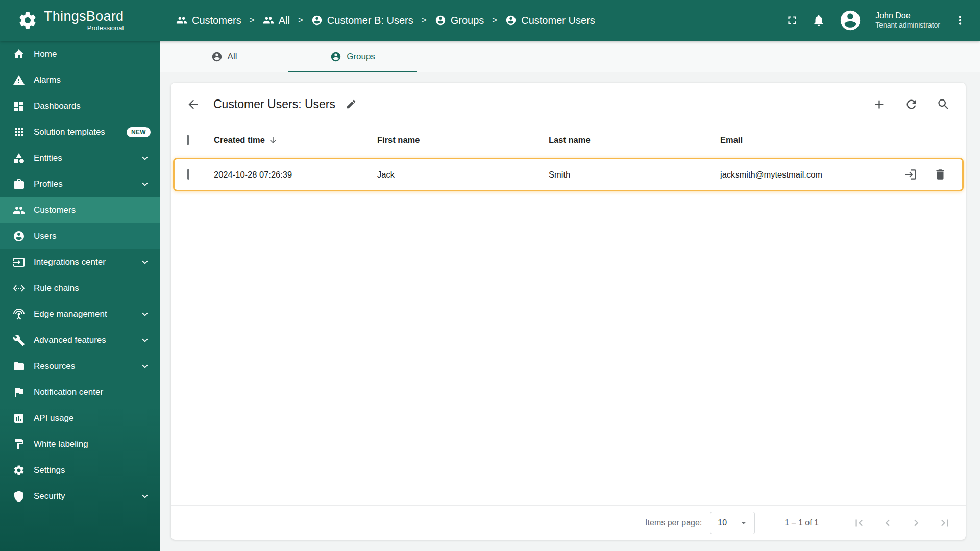 Image resolution: width=980 pixels, height=551 pixels. What do you see at coordinates (569, 522) in the screenshot?
I see `paginator: Items per page: 10 1 – 1 of 1` at bounding box center [569, 522].